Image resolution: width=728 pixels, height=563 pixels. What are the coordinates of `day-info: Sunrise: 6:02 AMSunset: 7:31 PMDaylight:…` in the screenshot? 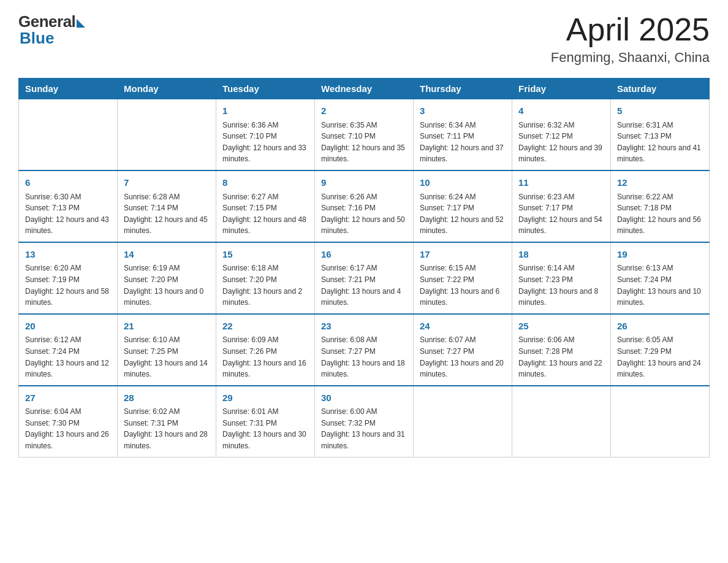 It's located at (167, 429).